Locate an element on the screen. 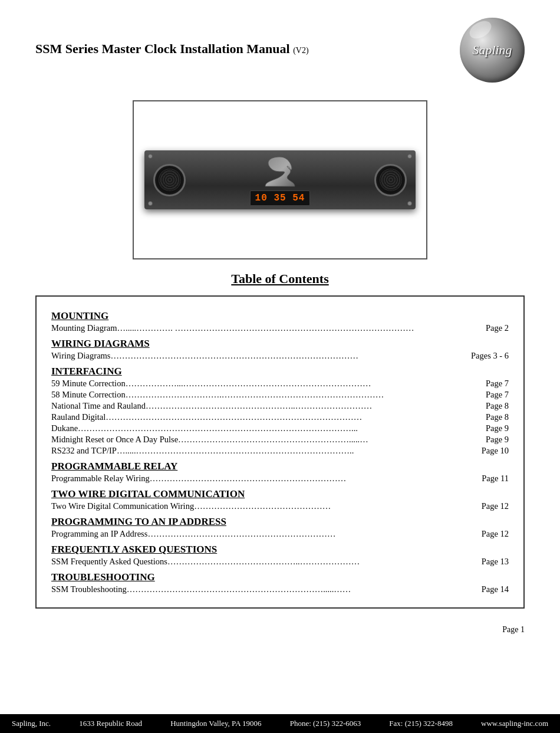 The image size is (560, 733). footer: Sapling, Inc. 1633 Republic Road Hunting… is located at coordinates (280, 724).